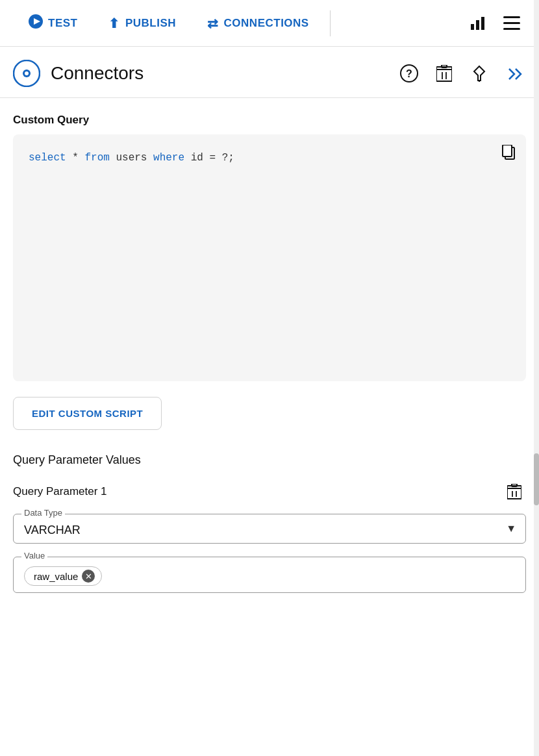 The height and width of the screenshot is (756, 539). Describe the element at coordinates (270, 530) in the screenshot. I see `data-type-select: VARCHAR INTEGER BOOLEAN DATE FLOAT` at that location.